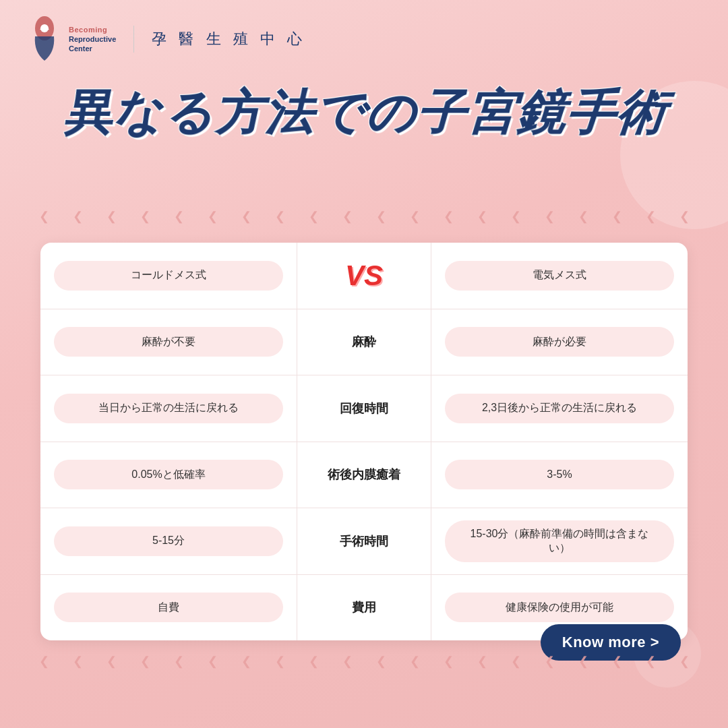 This screenshot has width=728, height=728. I want to click on cell-right-5: 健康保険の使用が可能, so click(559, 607).